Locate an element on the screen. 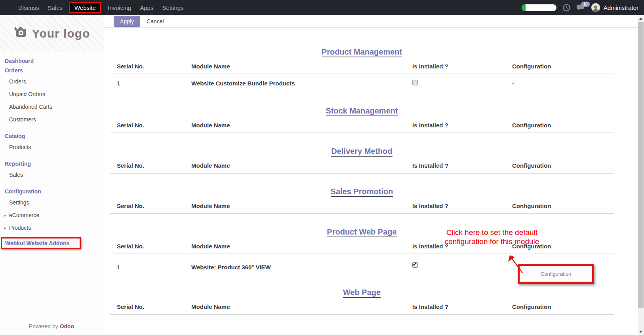 Image resolution: width=644 pixels, height=335 pixels. section-heading: Delivery Method is located at coordinates (362, 151).